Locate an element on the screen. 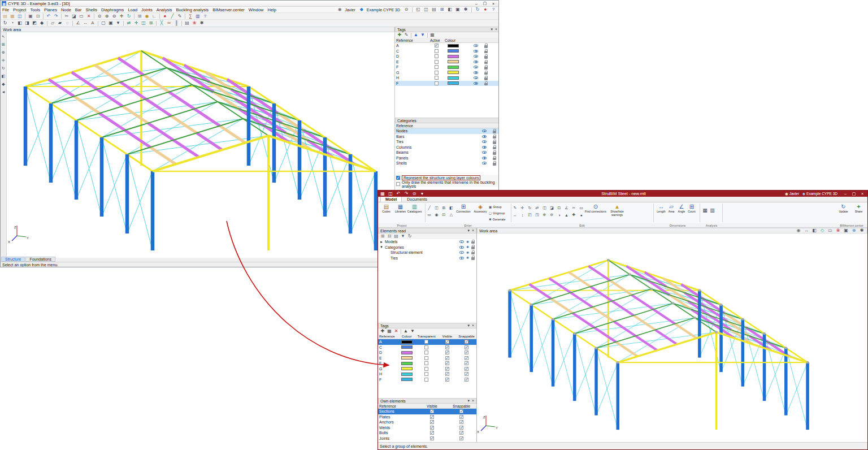  ribbon-button-find-connections: ⊙Find connections is located at coordinates (596, 208).